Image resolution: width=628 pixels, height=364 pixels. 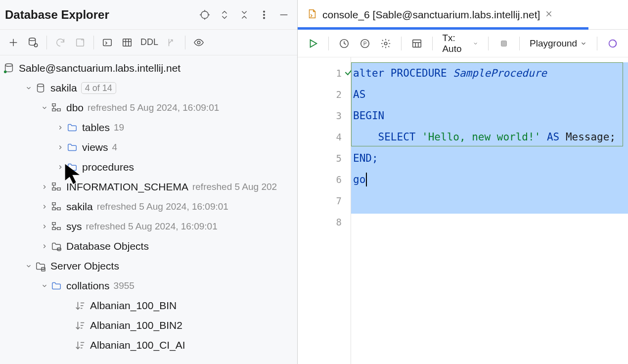 What do you see at coordinates (339, 94) in the screenshot?
I see `line-number: 2` at bounding box center [339, 94].